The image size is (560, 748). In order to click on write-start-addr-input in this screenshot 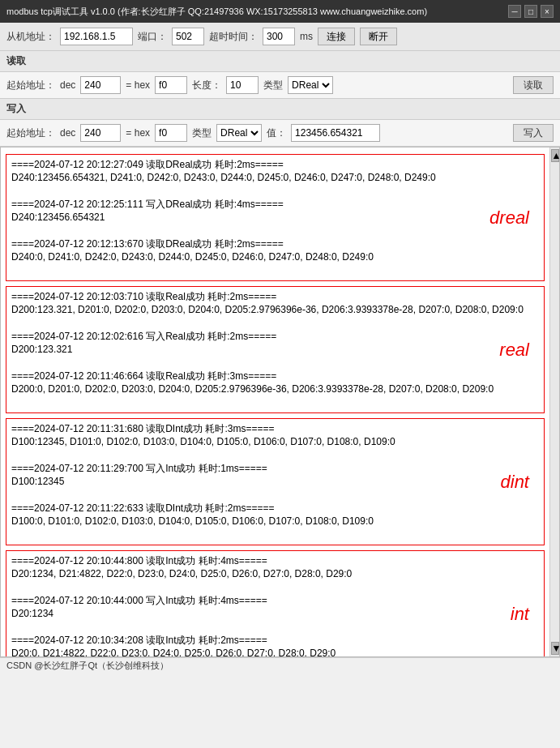, I will do `click(100, 133)`.